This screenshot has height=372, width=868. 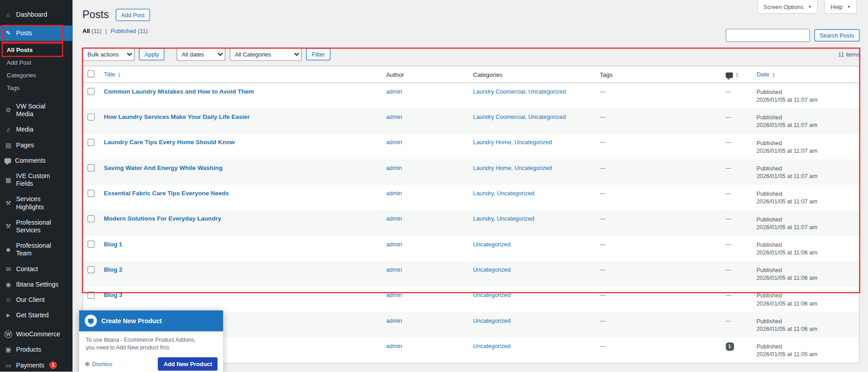 I want to click on tags-value: —, so click(x=602, y=269).